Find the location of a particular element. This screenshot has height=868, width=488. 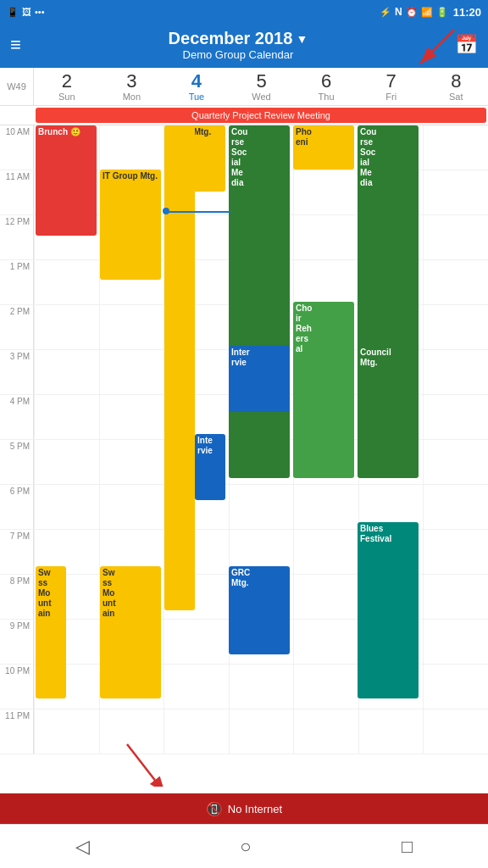

event-choir-rehearsal: ChoirRehersal is located at coordinates (324, 390).